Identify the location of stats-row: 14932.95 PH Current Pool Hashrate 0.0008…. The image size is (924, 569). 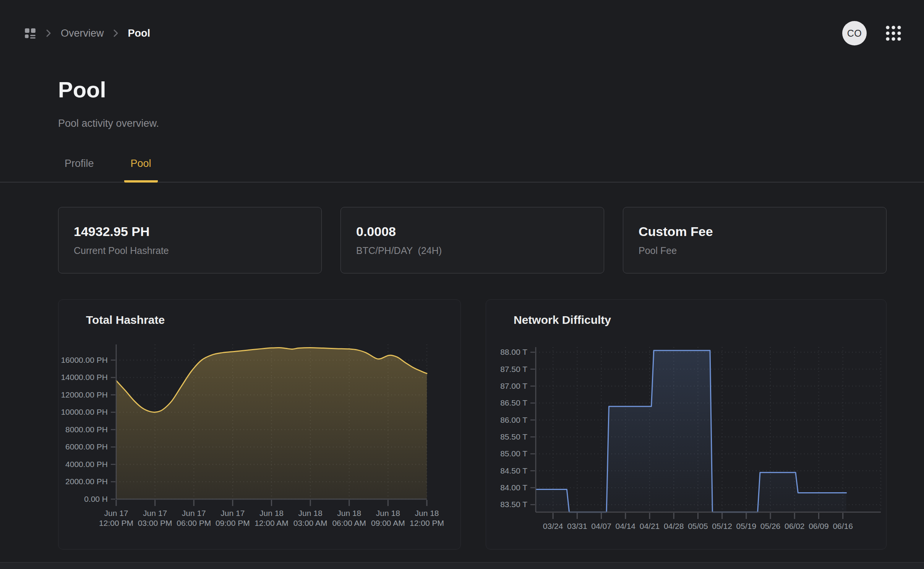
(472, 240).